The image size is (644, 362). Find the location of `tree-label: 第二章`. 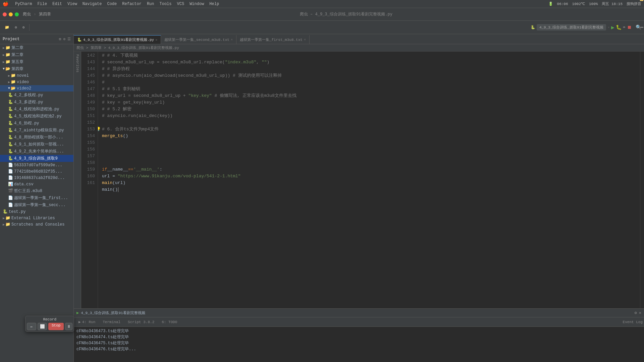

tree-label: 第二章 is located at coordinates (17, 48).